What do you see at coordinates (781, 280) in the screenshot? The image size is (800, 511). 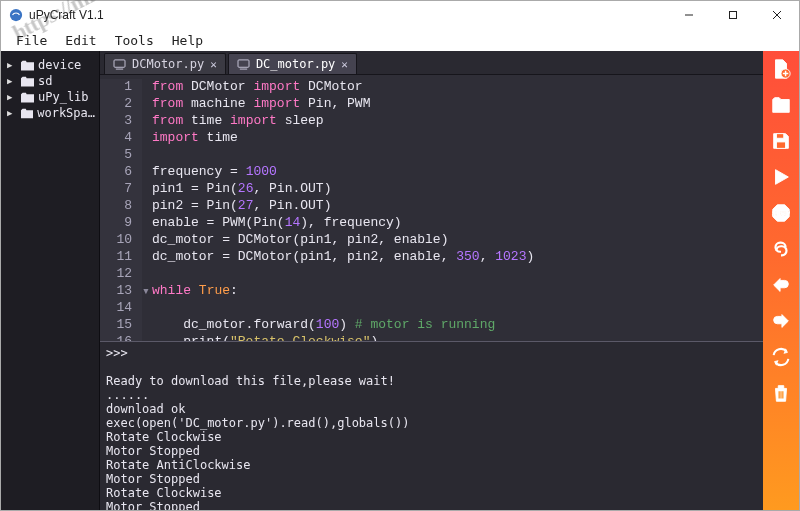 I see `side-toolbar: STOP` at bounding box center [781, 280].